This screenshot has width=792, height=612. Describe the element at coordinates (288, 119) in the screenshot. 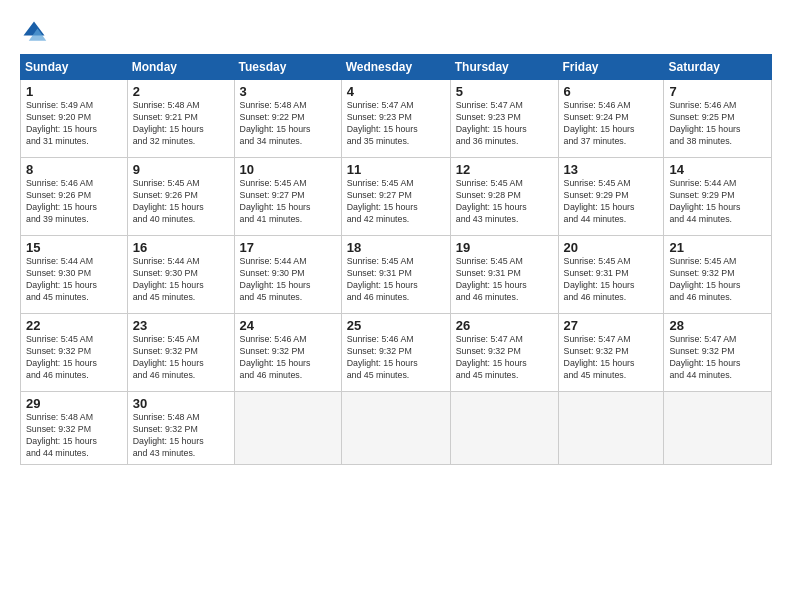

I see `day-cell-3: 3Sunrise: 5:48 AM Sunset: 9:22 PM Daylig…` at that location.